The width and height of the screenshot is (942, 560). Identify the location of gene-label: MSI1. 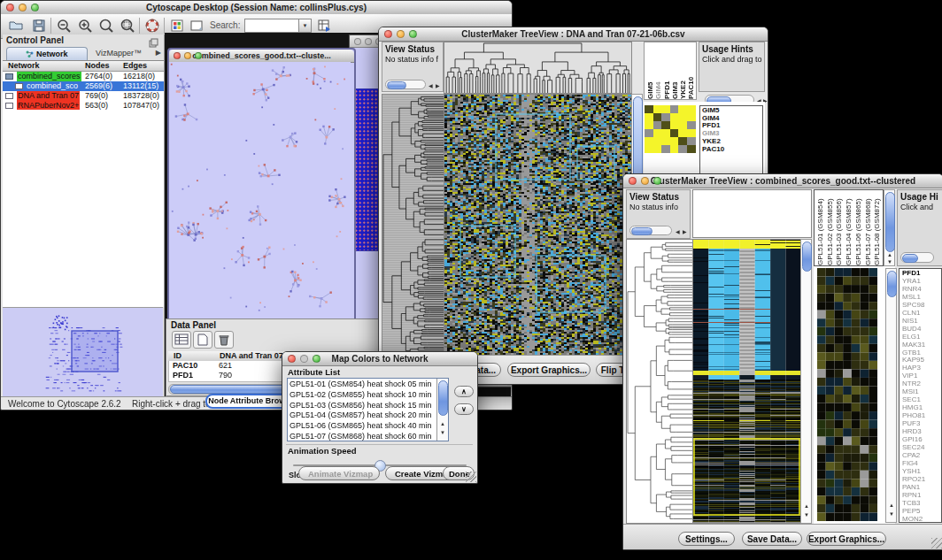
(922, 393).